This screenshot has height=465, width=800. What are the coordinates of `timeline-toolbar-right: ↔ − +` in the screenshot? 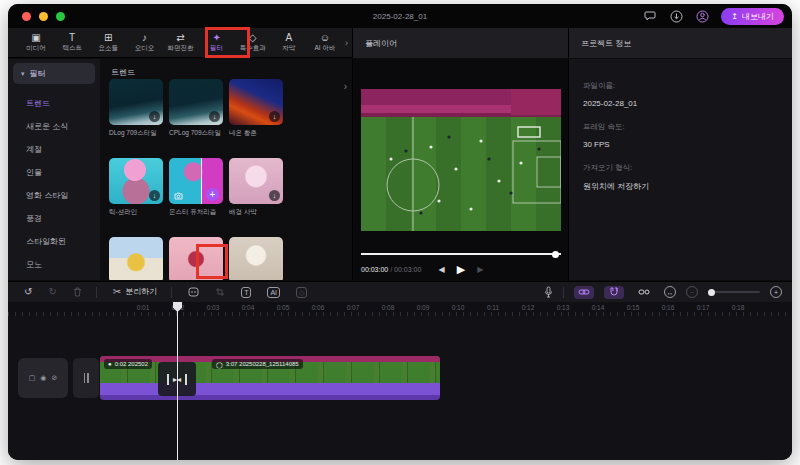 It's located at (663, 292).